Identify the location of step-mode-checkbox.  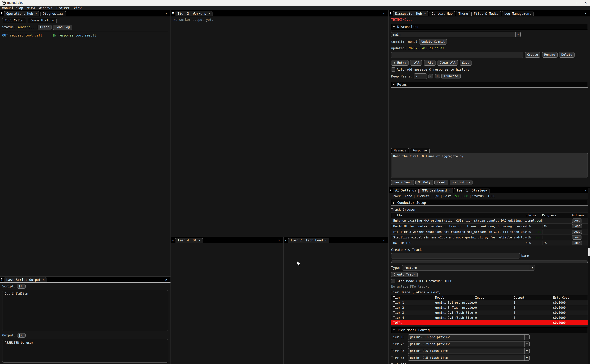
(393, 281).